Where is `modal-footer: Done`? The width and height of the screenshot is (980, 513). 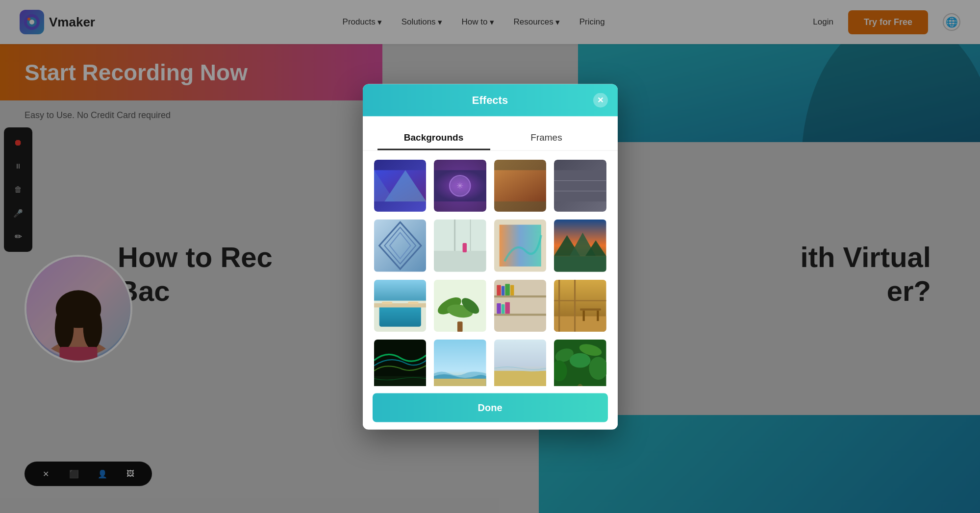 modal-footer: Done is located at coordinates (490, 408).